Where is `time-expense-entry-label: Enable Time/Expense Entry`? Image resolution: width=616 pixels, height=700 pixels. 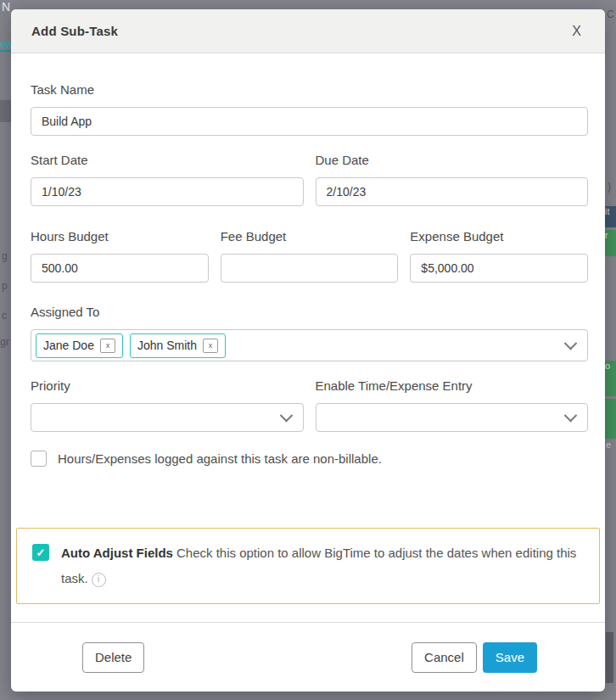
time-expense-entry-label: Enable Time/Expense Entry is located at coordinates (452, 385).